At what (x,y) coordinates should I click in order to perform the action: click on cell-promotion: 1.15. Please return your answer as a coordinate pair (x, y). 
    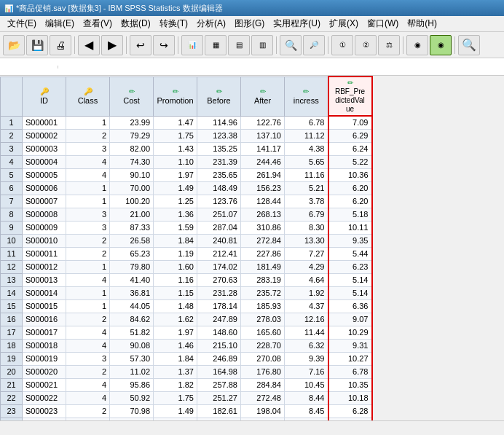
    Looking at the image, I should click on (176, 293).